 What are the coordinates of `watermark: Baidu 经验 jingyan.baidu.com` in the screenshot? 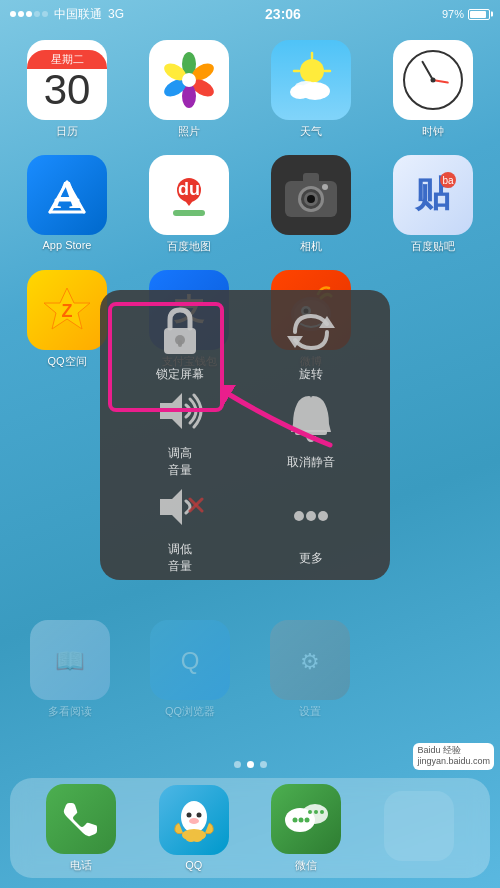 It's located at (454, 756).